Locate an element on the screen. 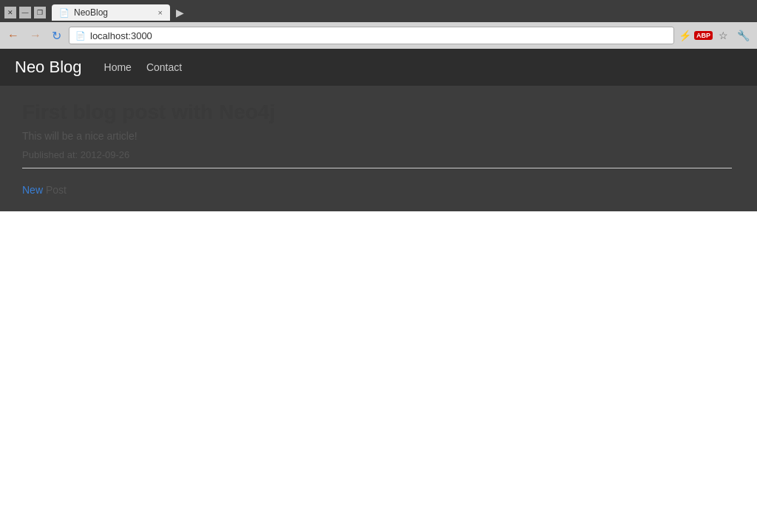 The width and height of the screenshot is (757, 532). reload-icon: ↻ is located at coordinates (56, 35).